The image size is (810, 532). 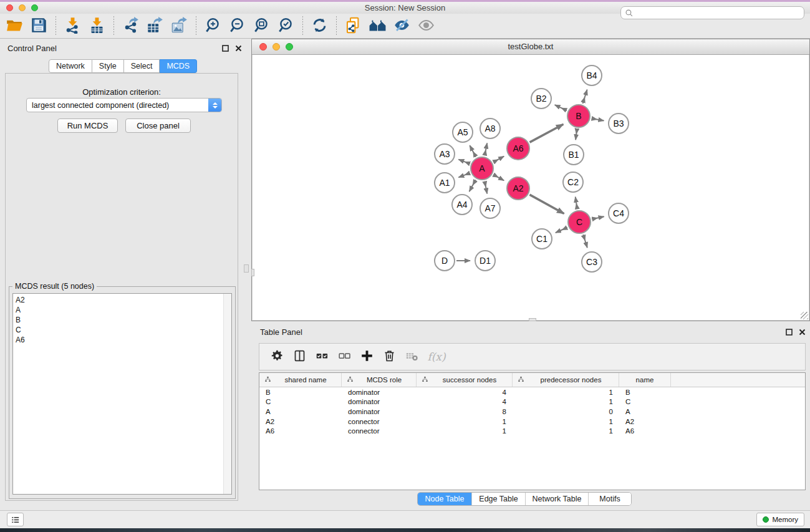 What do you see at coordinates (276, 47) in the screenshot?
I see `network-minimize-button` at bounding box center [276, 47].